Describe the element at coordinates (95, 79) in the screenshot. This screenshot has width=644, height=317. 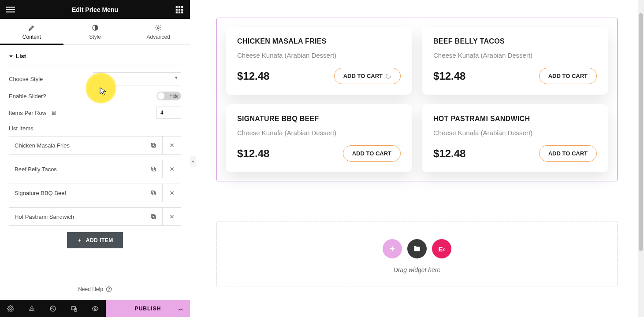
I see `choose-style-row: Choose Style Card` at that location.